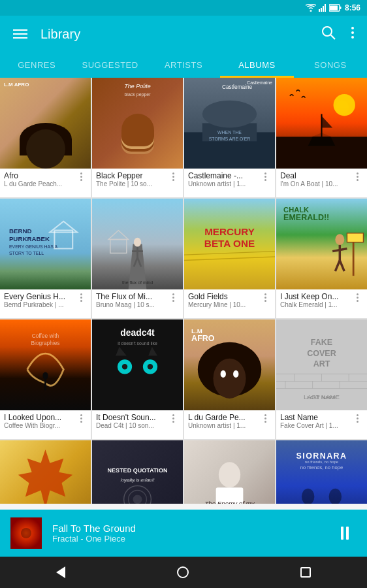 This screenshot has height=588, width=367. Describe the element at coordinates (265, 297) in the screenshot. I see `album-more-gold-fields` at that location.